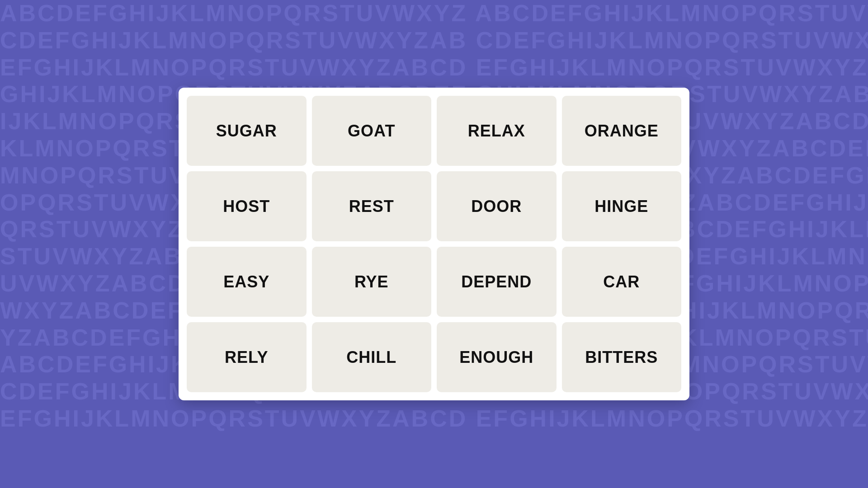 The image size is (868, 488). Describe the element at coordinates (372, 282) in the screenshot. I see `word-label-rye: RYE` at that location.